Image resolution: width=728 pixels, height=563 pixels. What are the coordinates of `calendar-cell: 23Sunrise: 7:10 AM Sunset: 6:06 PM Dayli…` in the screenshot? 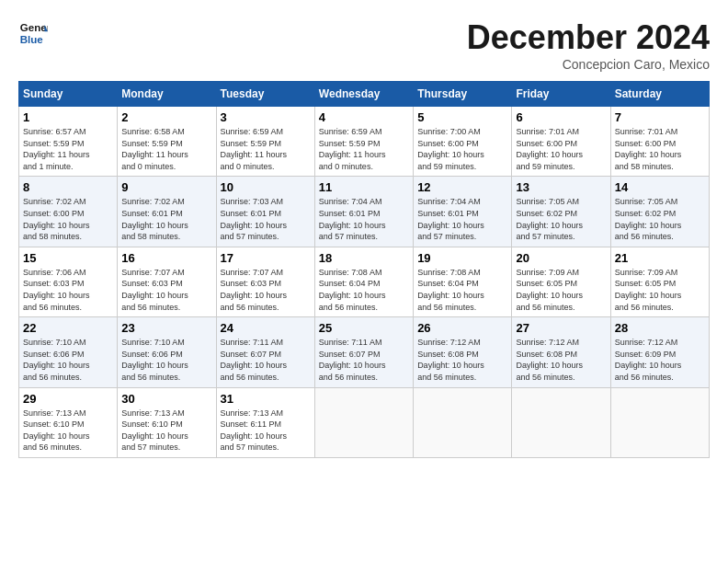 It's located at (167, 352).